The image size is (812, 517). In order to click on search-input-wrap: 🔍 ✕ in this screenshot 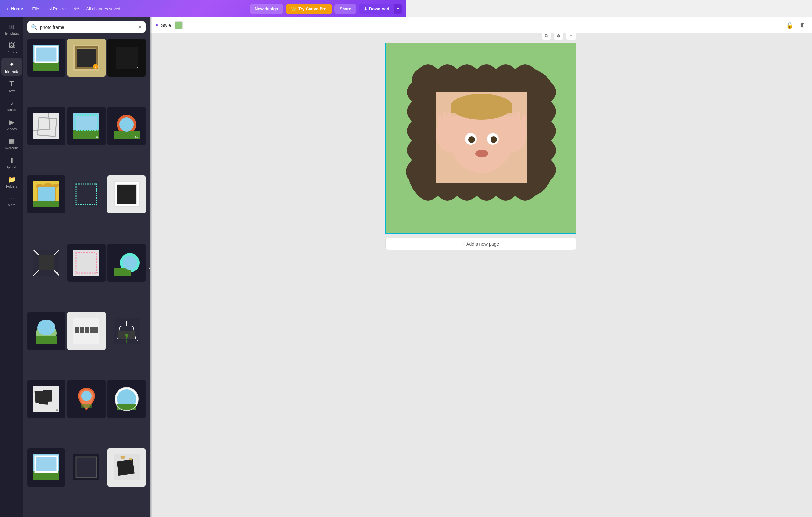, I will do `click(86, 27)`.